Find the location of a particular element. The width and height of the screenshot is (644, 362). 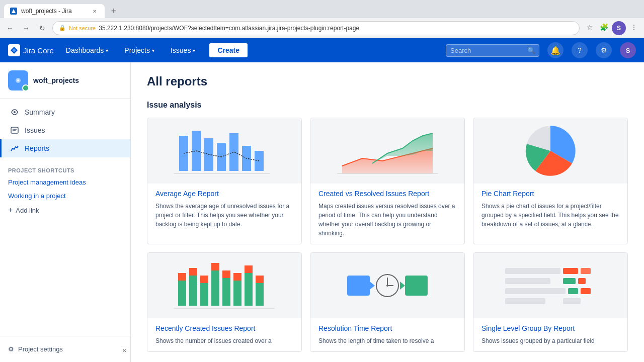

issues-label: Issues is located at coordinates (181, 50).